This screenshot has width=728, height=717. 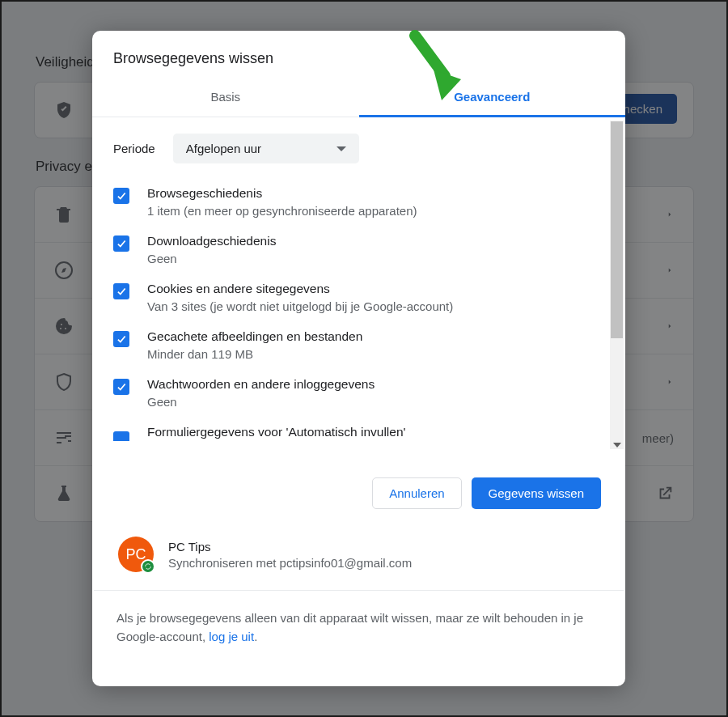 What do you see at coordinates (358, 393) in the screenshot?
I see `check-item-passwords: Wachtwoorden en andere inloggegevens Gee…` at bounding box center [358, 393].